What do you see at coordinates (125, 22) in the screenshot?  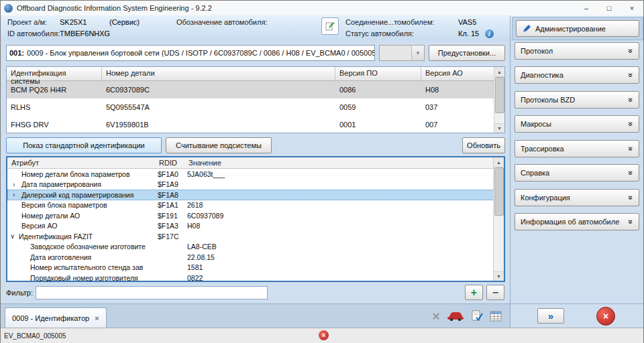 I see `project-mode: (Сервис)` at bounding box center [125, 22].